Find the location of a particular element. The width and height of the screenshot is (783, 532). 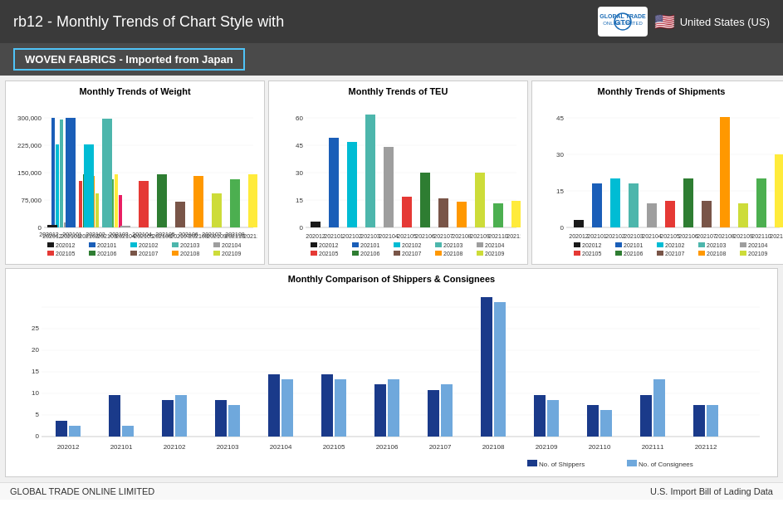

svg-text: 202111 is located at coordinates (653, 447).